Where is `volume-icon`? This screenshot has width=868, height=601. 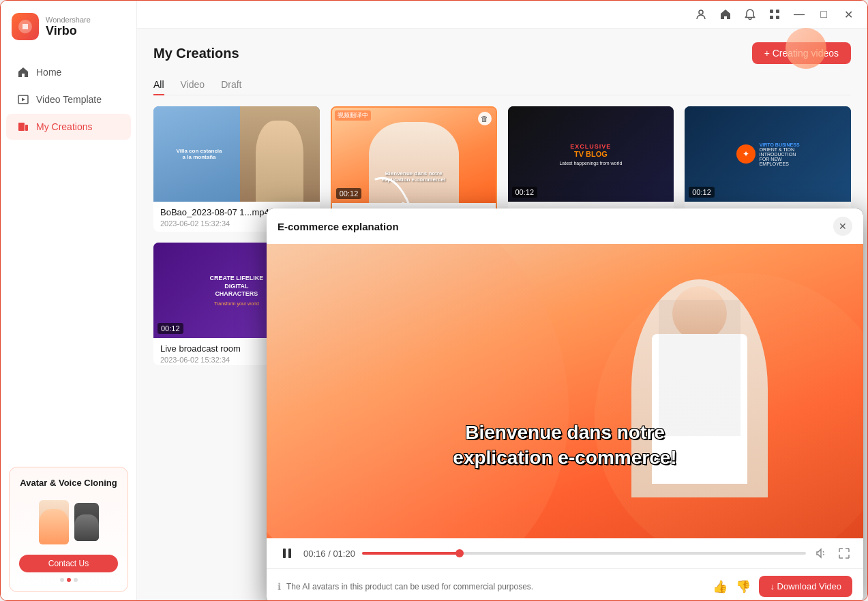
volume-icon is located at coordinates (821, 553).